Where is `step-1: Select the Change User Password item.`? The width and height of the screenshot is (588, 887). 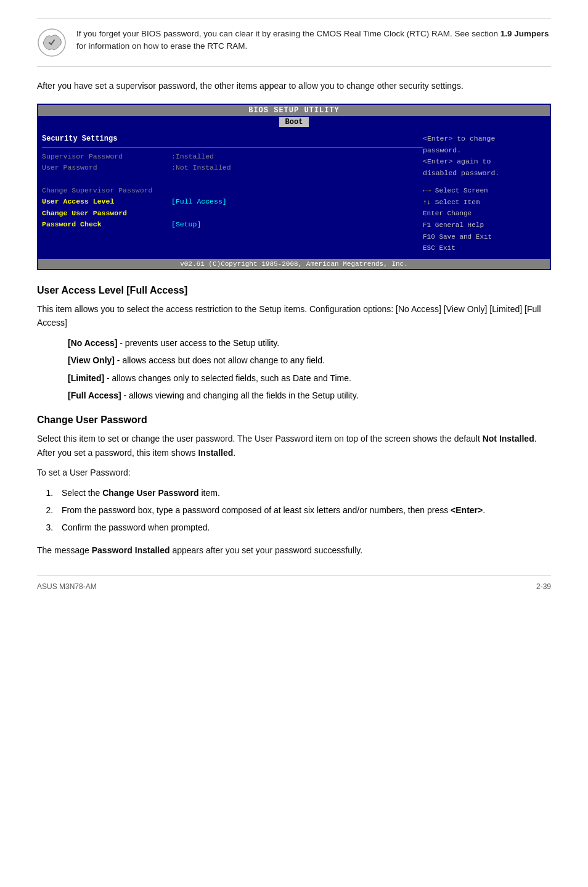 step-1: Select the Change User Password item. is located at coordinates (303, 493).